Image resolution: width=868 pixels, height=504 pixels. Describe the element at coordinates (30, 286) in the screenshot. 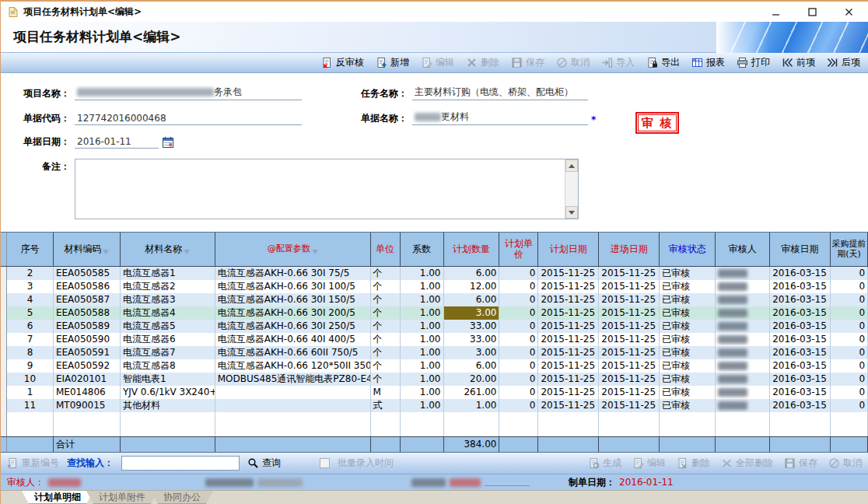

I see `cell-seq: 3` at that location.